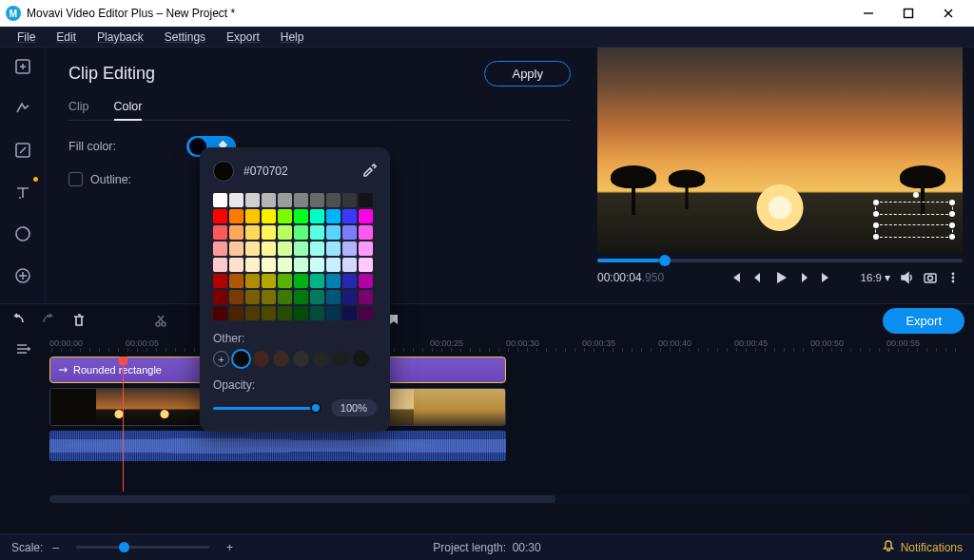 The height and width of the screenshot is (560, 974). I want to click on scrub-thumb, so click(665, 261).